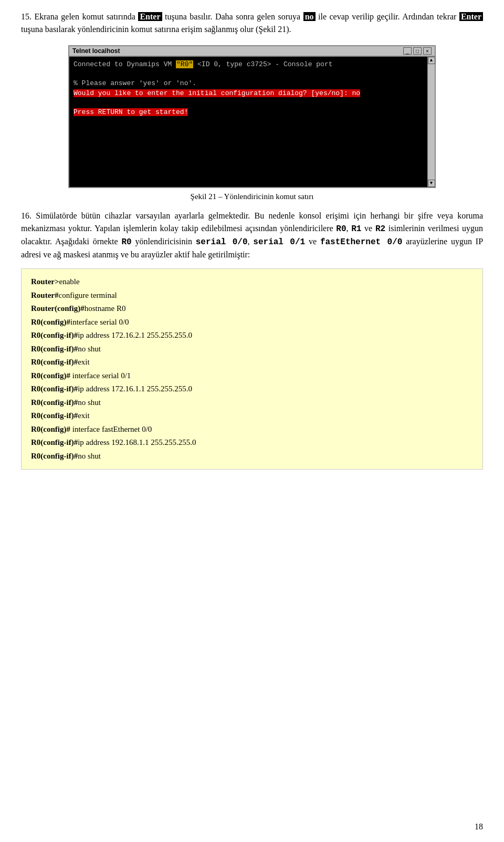  Describe the element at coordinates (479, 827) in the screenshot. I see `page-number: 18` at that location.